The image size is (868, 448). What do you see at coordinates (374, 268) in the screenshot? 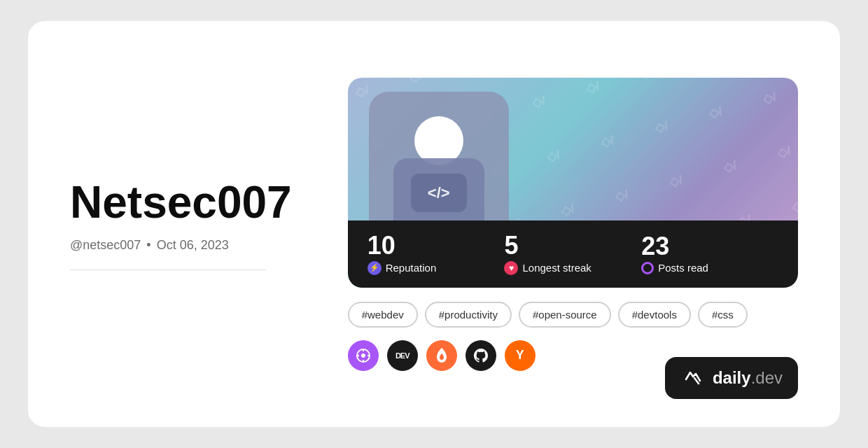
I see `reputation-icon: ⚡` at bounding box center [374, 268].